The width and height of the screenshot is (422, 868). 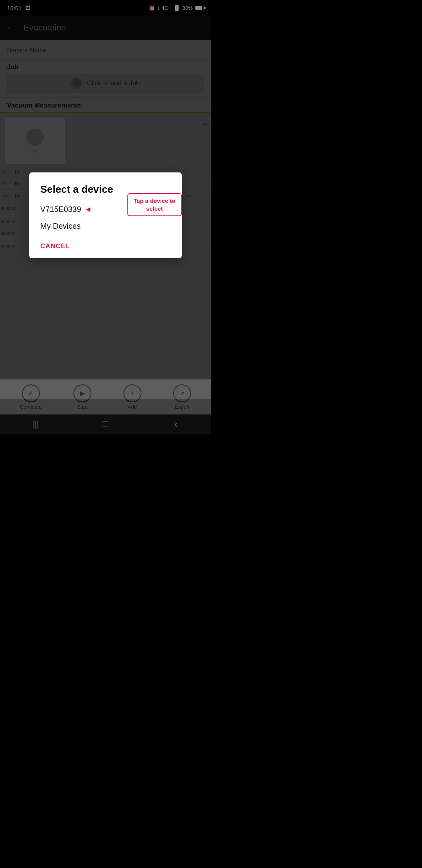 I want to click on annotation-bubble: Tap a device toselect, so click(x=155, y=205).